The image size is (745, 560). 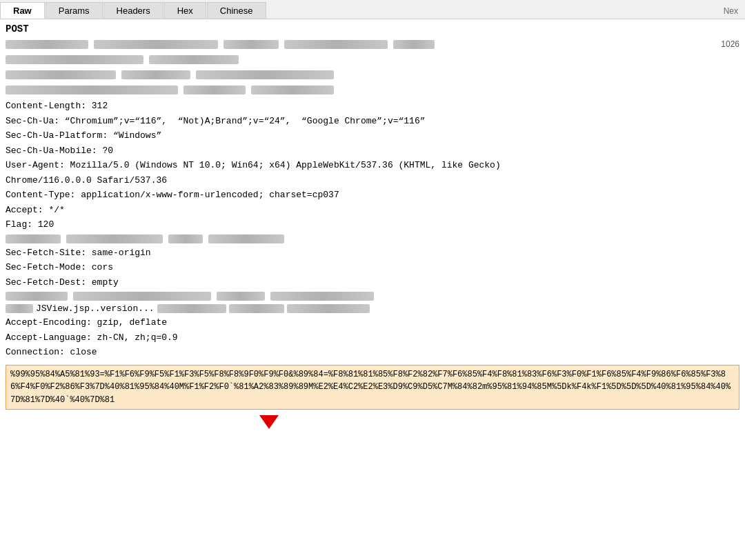 I want to click on header-sec-fetch-mode: Sec-Fetch-Mode: cors, so click(x=372, y=268).